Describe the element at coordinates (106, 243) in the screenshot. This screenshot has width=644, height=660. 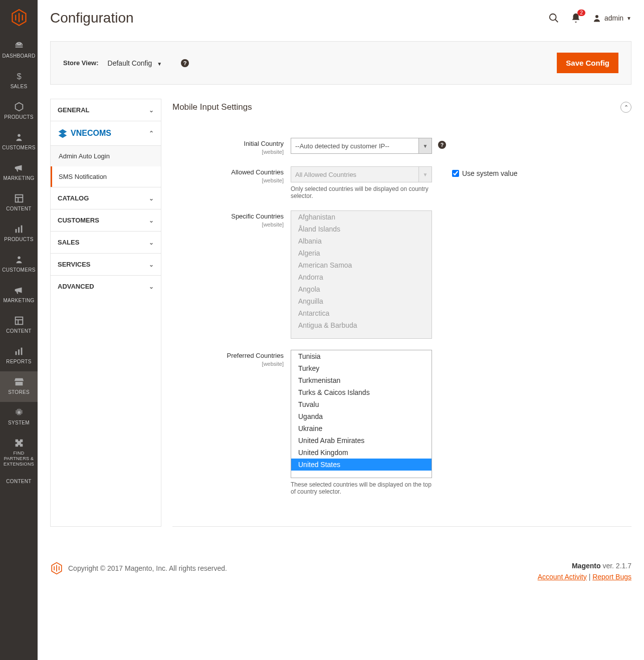
I see `nav-section-sales: SALES⌄` at that location.